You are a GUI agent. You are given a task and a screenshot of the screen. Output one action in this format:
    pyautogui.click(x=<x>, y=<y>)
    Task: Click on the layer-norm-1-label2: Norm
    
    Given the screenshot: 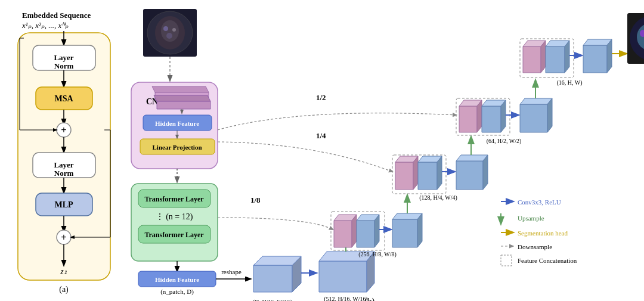 What is the action you would take?
    pyautogui.click(x=64, y=66)
    